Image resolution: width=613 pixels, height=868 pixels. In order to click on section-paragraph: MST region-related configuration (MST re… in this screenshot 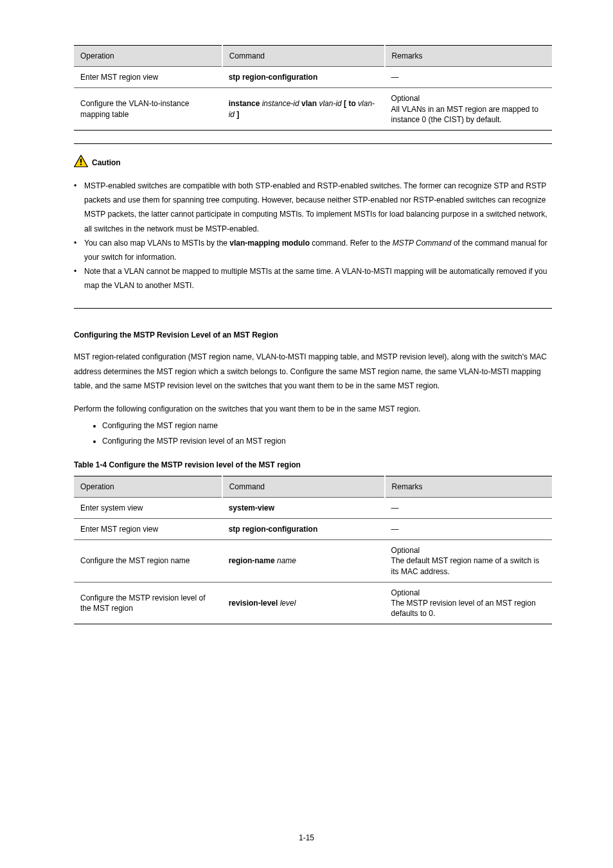, I will do `click(313, 372)`.